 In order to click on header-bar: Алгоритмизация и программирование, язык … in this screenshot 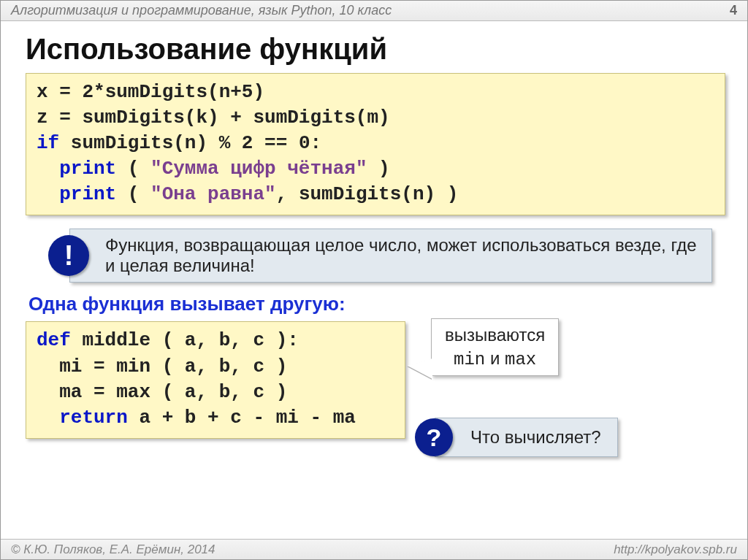, I will do `click(374, 11)`.